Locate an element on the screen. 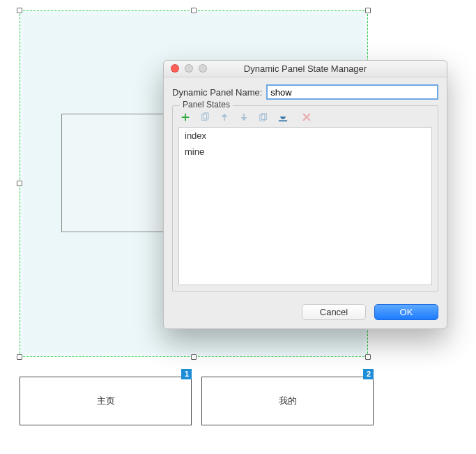 The width and height of the screenshot is (476, 454). minimize-icon is located at coordinates (189, 68).